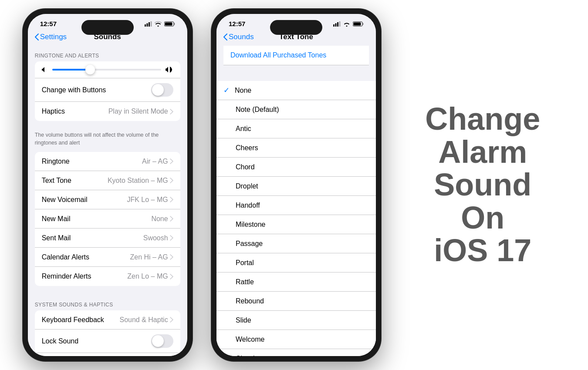  Describe the element at coordinates (53, 111) in the screenshot. I see `haptics-label: Haptics` at that location.